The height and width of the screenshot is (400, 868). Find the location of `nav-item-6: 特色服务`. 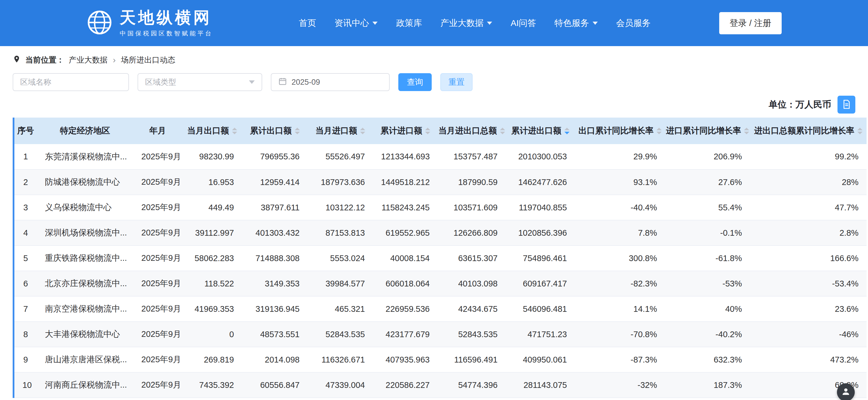

nav-item-6: 特色服务 is located at coordinates (576, 23).